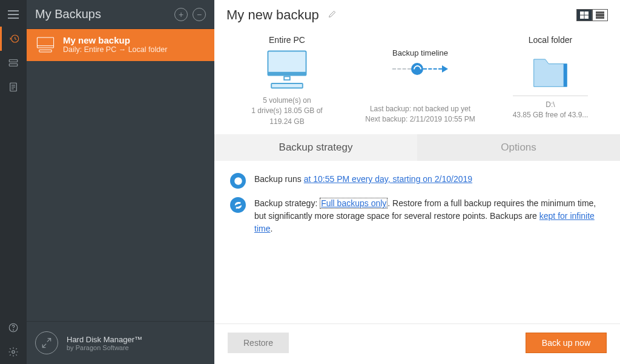 Image resolution: width=620 pixels, height=364 pixels. What do you see at coordinates (420, 68) in the screenshot?
I see `timeline: Backup timeline` at bounding box center [420, 68].